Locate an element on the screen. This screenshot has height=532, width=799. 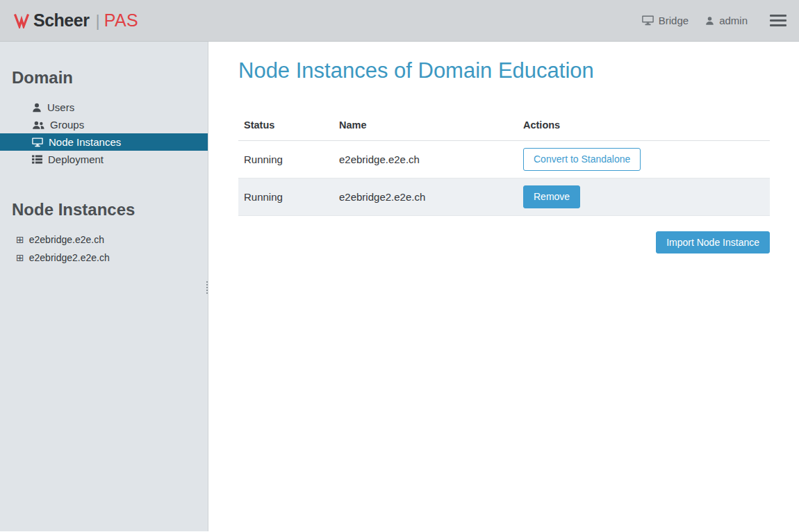
sidebar-item-label: Users is located at coordinates (61, 107).